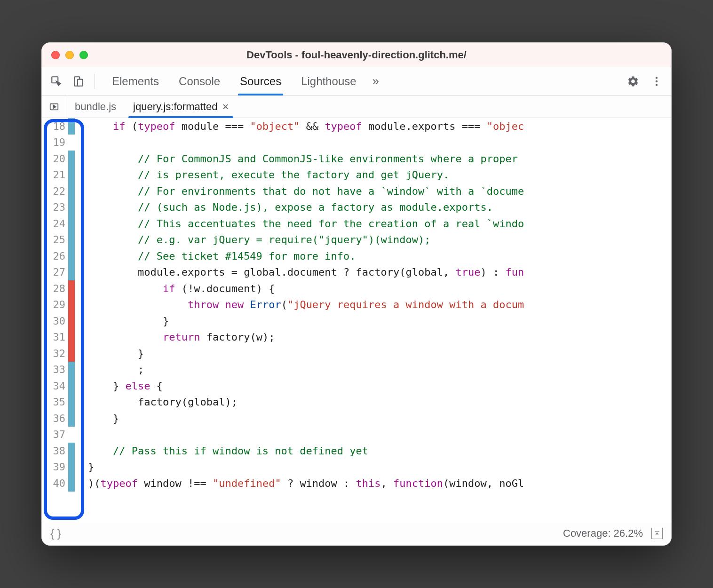  Describe the element at coordinates (55, 467) in the screenshot. I see `line-number: 39` at that location.